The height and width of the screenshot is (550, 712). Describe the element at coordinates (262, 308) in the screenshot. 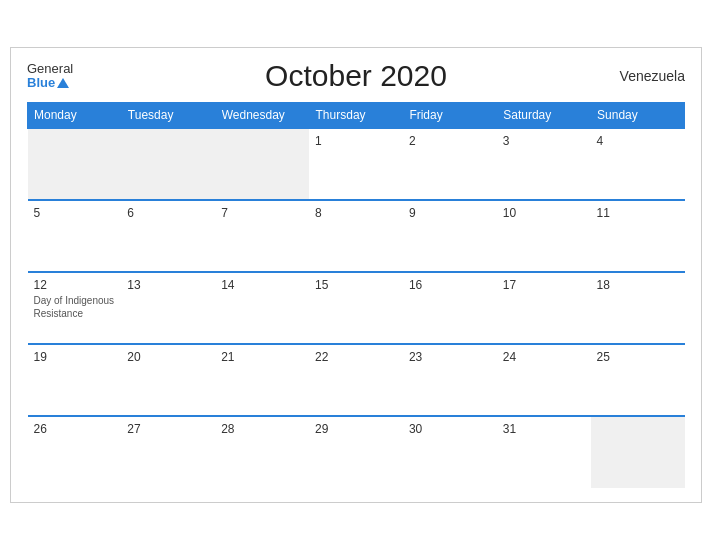

I see `calendar-day-cell: 14` at that location.